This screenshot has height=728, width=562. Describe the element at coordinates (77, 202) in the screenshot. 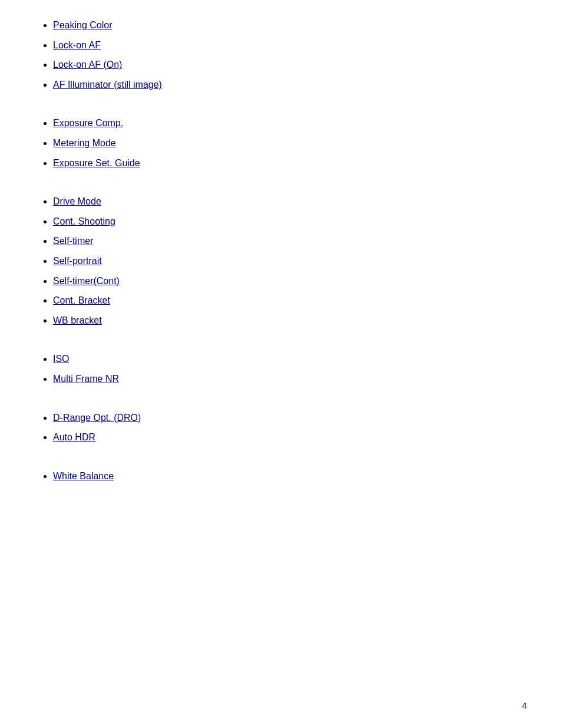

I see `link-drive-mode: Drive Mode` at that location.